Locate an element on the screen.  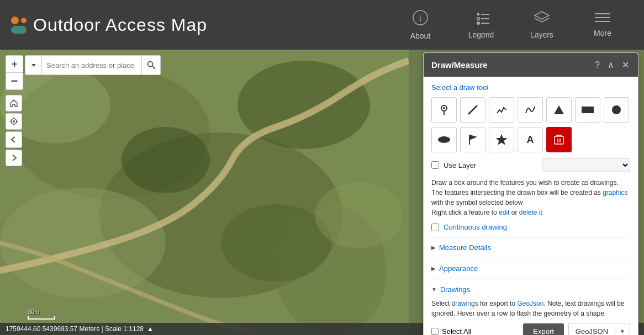
logo: Outdoor Access Map is located at coordinates (109, 25).